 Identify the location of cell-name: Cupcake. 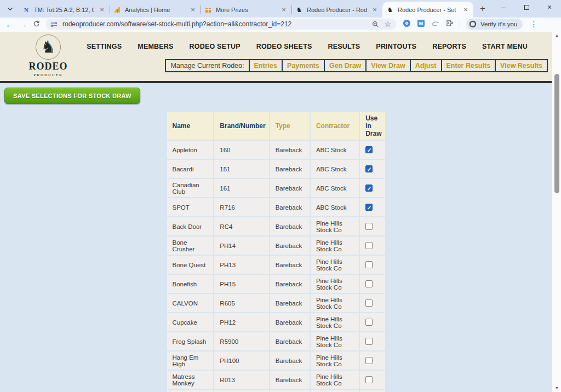
(191, 322).